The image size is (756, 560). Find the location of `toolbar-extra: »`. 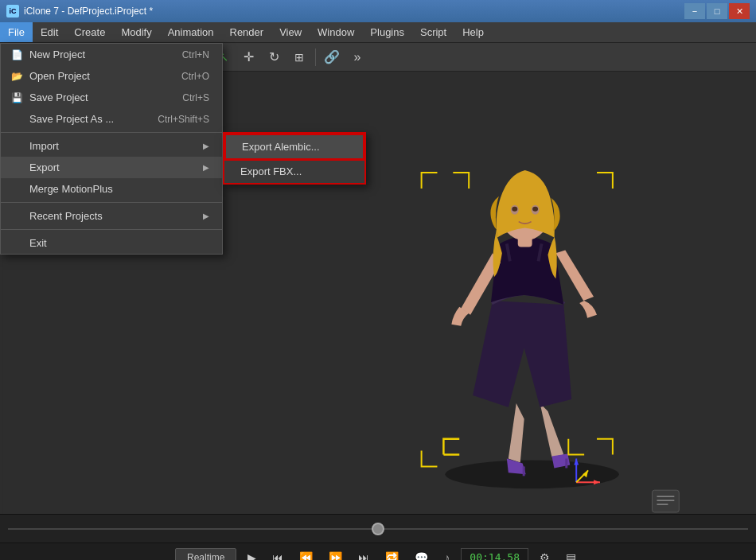

toolbar-extra: » is located at coordinates (357, 57).